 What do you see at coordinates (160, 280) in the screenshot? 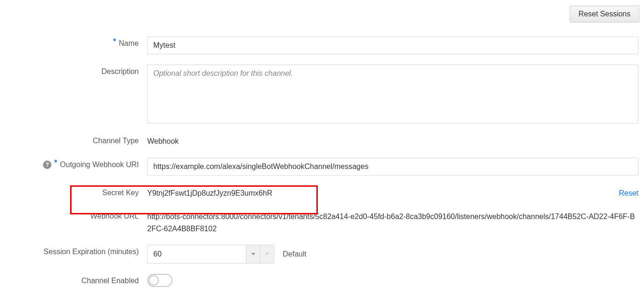
I see `channel-enabled-toggle` at bounding box center [160, 280].